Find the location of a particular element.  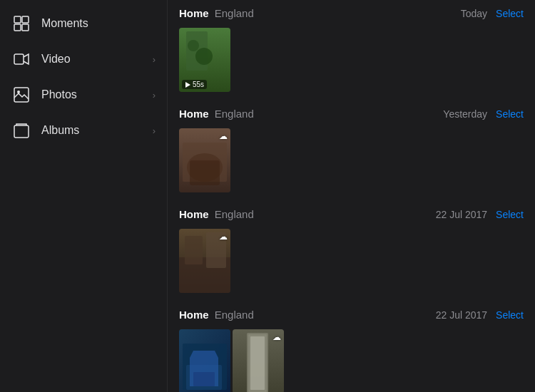

location-secondary-3: England is located at coordinates (234, 214).